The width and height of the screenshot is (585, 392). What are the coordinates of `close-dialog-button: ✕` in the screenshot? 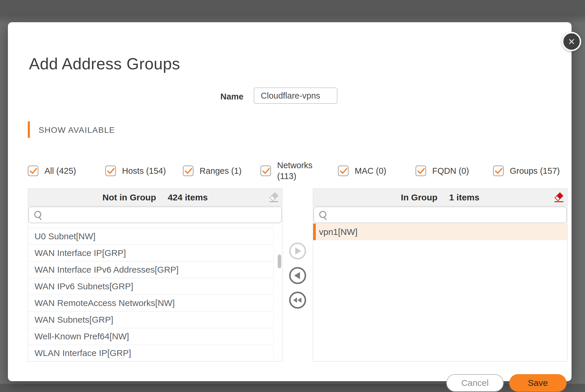 It's located at (572, 42).